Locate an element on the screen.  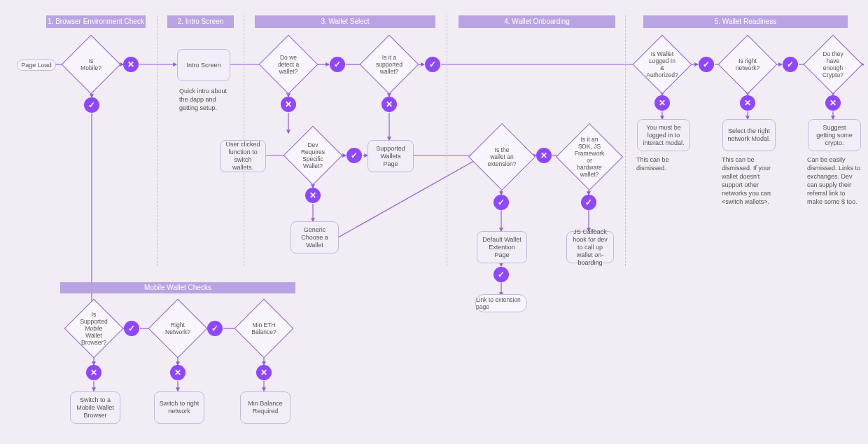
decision-m-supported: Is Supported Mobile Wallet Browser? is located at coordinates (94, 328).